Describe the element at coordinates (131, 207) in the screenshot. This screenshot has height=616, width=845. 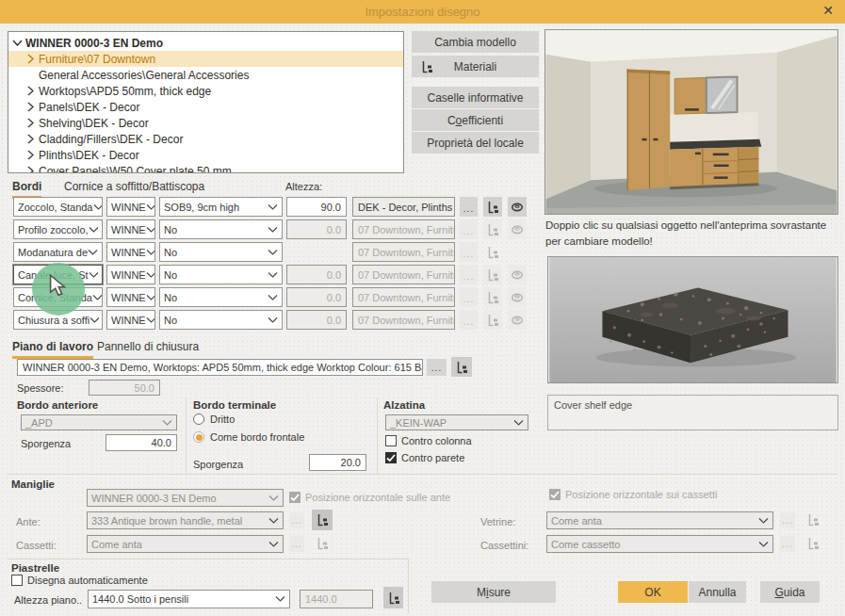
I see `bordi-row1-catalogo-dropdown: WINNE` at that location.